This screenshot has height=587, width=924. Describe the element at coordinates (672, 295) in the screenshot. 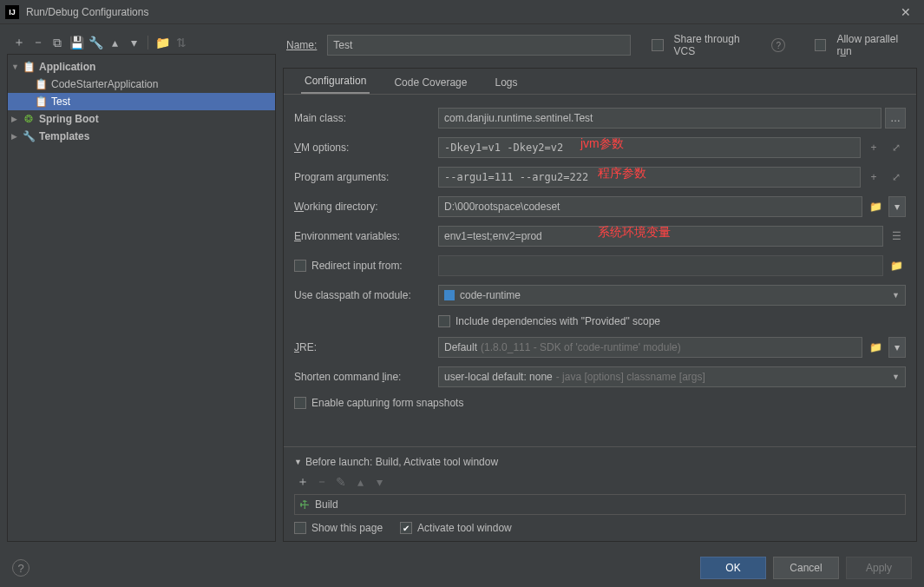

I see `classpath-combo: code-runtime ▼` at that location.